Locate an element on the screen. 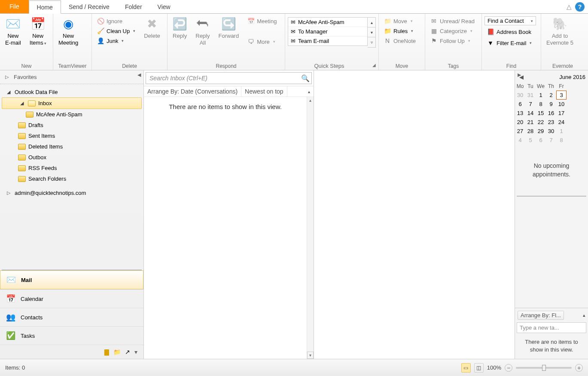 The height and width of the screenshot is (376, 588). tab-folder: Folder is located at coordinates (134, 7).